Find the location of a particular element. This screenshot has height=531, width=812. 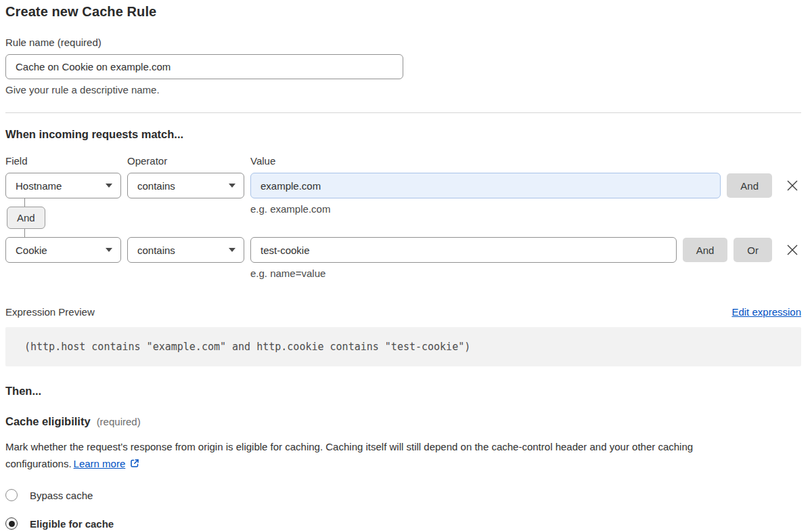

connector-and-button: And is located at coordinates (26, 218).